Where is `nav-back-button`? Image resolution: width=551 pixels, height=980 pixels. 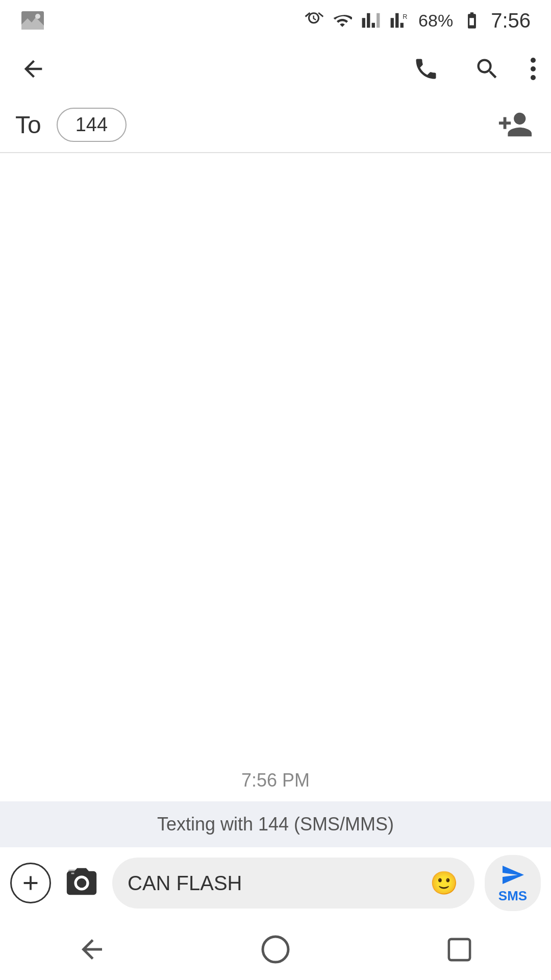
nav-back-button is located at coordinates (92, 949).